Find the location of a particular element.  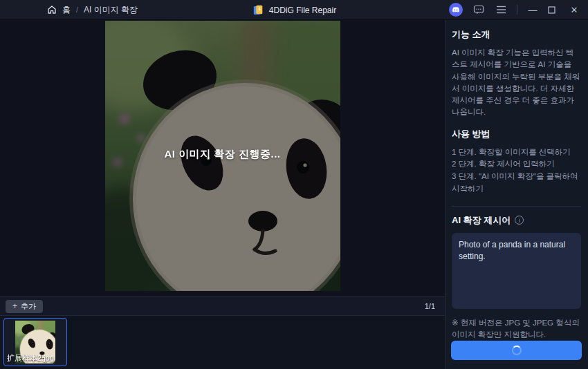

add-image-button: + 추가 is located at coordinates (24, 307).